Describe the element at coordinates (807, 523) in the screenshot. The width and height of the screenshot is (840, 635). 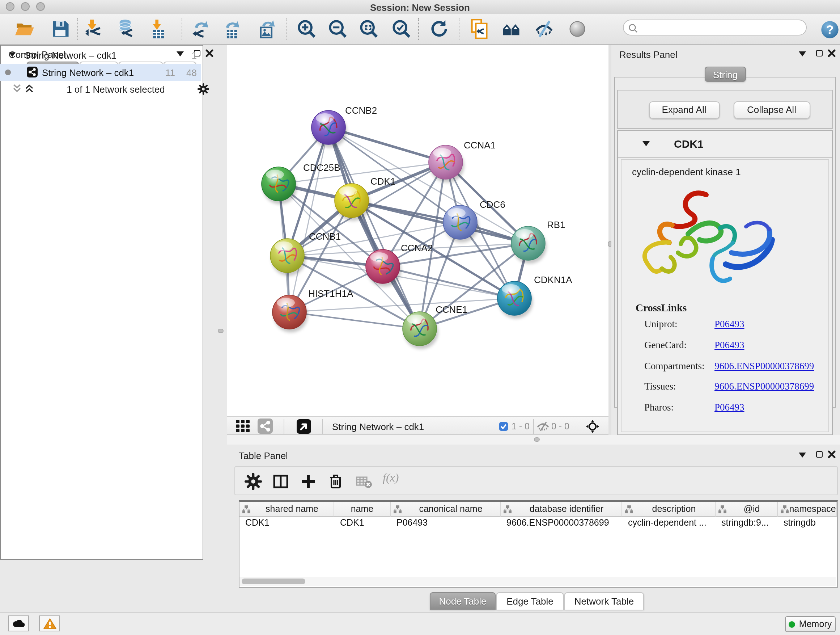
I see `table-cell: stringdb` at that location.